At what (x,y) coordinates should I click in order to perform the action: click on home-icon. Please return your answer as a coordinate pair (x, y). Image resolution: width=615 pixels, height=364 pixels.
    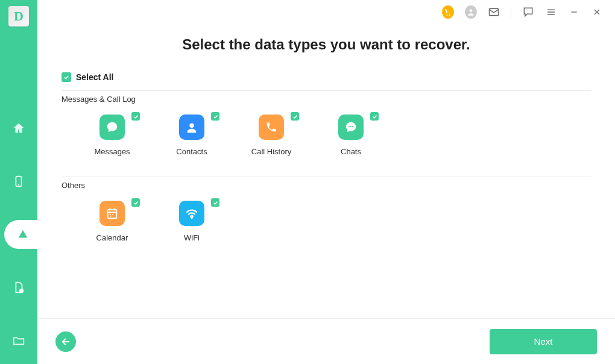
    Looking at the image, I should click on (19, 128).